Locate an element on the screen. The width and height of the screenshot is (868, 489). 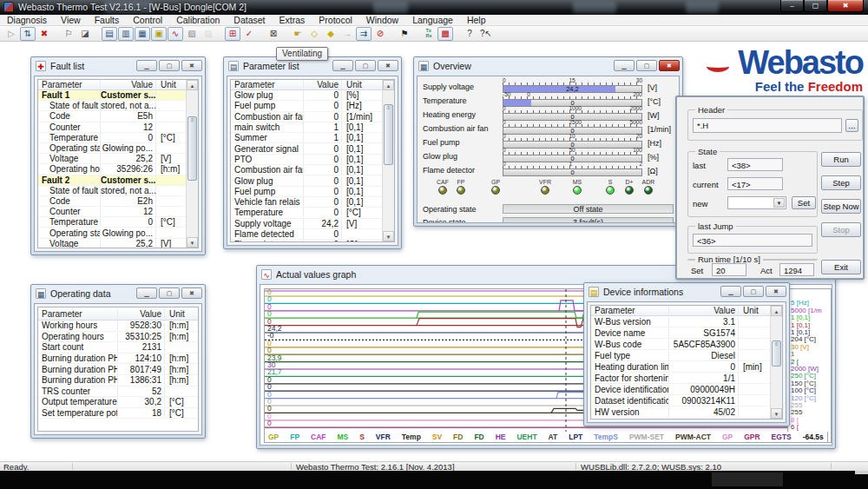
checkmark-icon: ✓ is located at coordinates (249, 34).